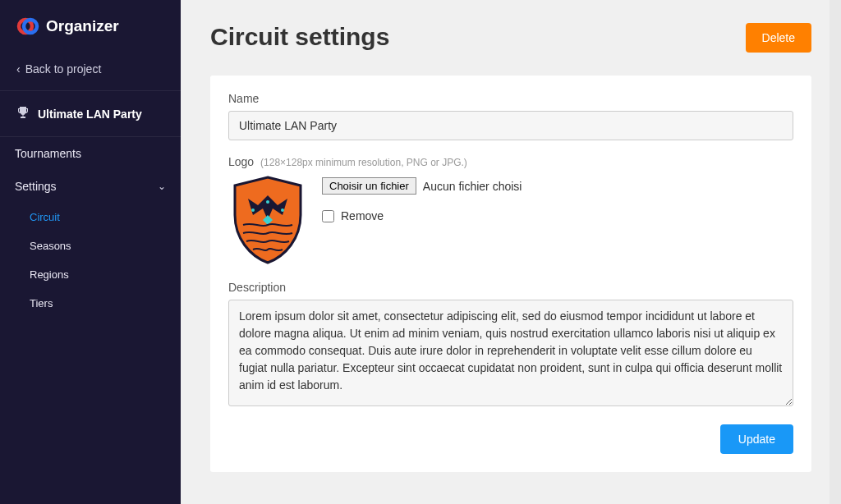 Image resolution: width=841 pixels, height=504 pixels. Describe the element at coordinates (23, 113) in the screenshot. I see `trophy-icon` at that location.